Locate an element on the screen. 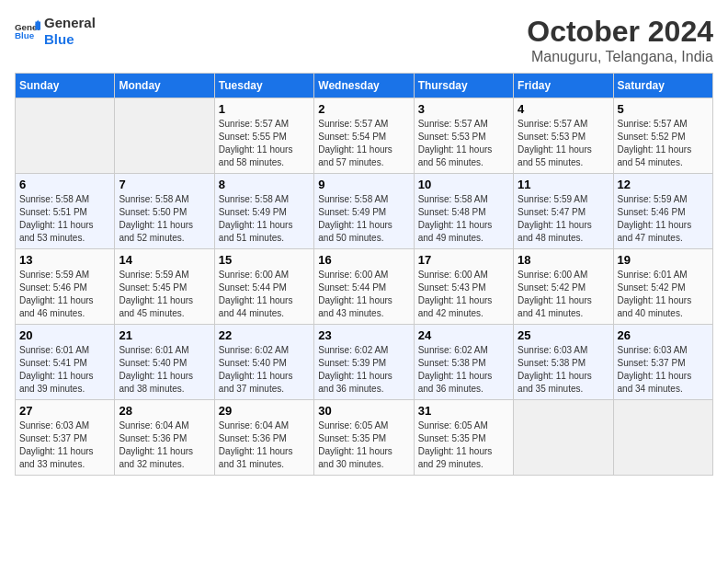 This screenshot has width=728, height=563. day-info: Sunrise: 5:57 AMSunset: 5:55 PMDaylight:… is located at coordinates (265, 144).